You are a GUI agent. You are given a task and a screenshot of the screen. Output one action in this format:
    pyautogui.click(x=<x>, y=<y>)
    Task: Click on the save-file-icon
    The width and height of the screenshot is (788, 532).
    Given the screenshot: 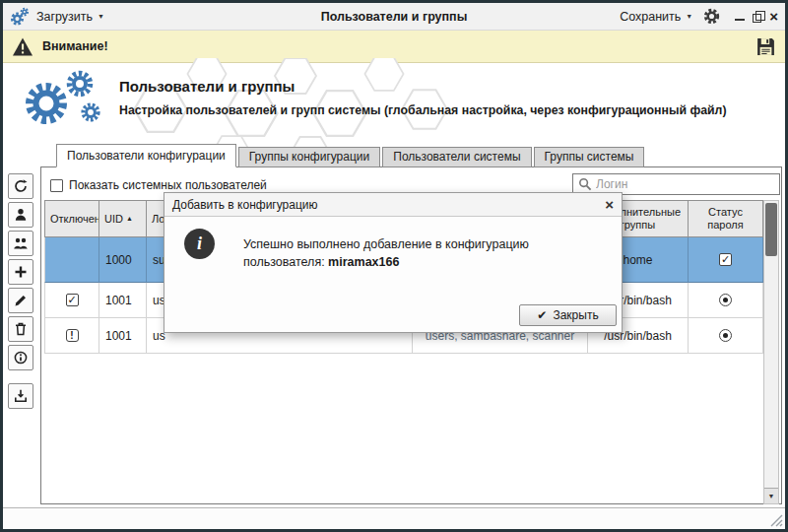 What is the action you would take?
    pyautogui.click(x=766, y=47)
    